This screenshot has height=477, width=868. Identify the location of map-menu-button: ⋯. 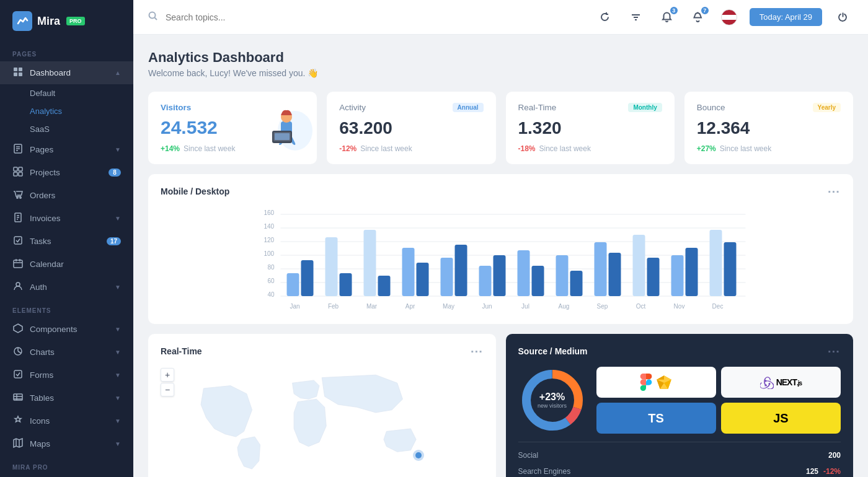
(477, 351).